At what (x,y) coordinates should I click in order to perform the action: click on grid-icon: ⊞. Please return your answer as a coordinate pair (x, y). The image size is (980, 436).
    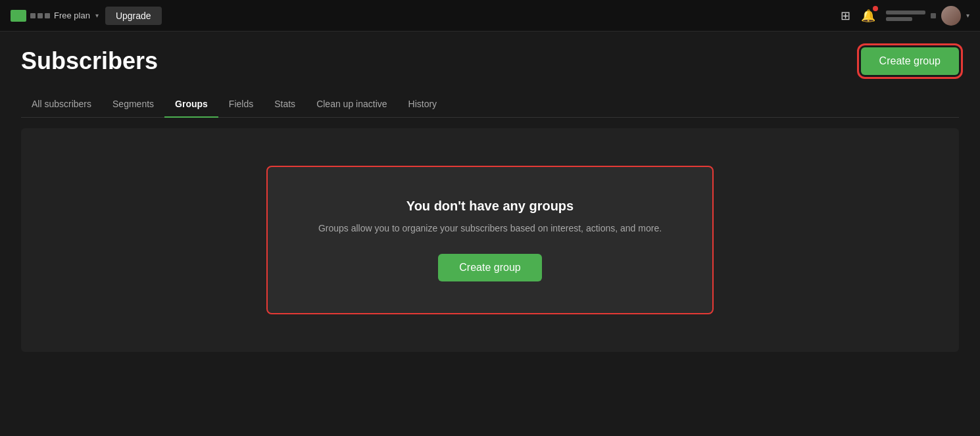
    Looking at the image, I should click on (846, 16).